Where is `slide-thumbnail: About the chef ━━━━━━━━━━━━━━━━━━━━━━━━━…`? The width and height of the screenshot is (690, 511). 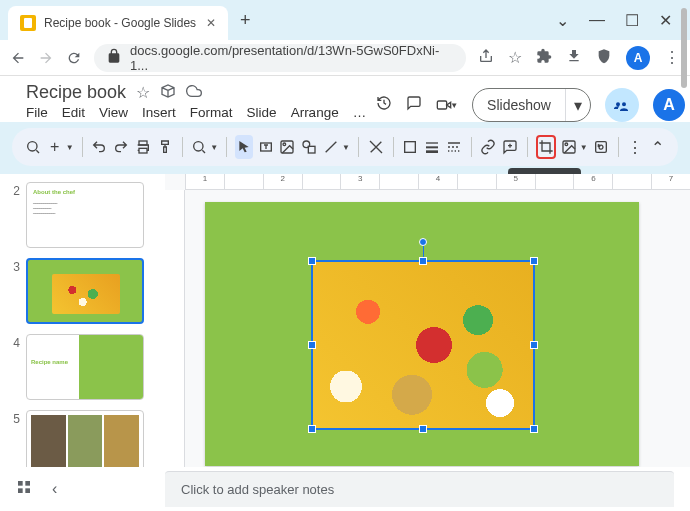
slide-thumbnail: About the chef ━━━━━━━━━━━━━━━━━━━━━━━━━… is located at coordinates (85, 215).